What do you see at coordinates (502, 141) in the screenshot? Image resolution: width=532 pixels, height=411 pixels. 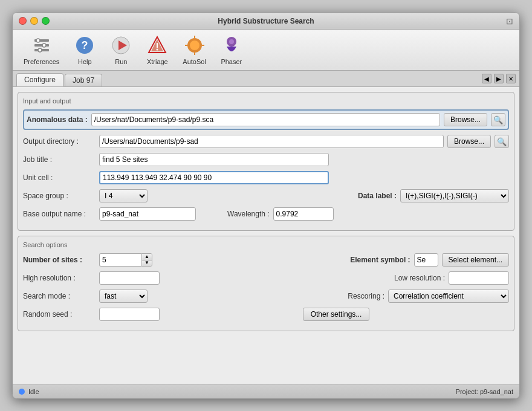 I see `output-search-icon: 🔍` at bounding box center [502, 141].